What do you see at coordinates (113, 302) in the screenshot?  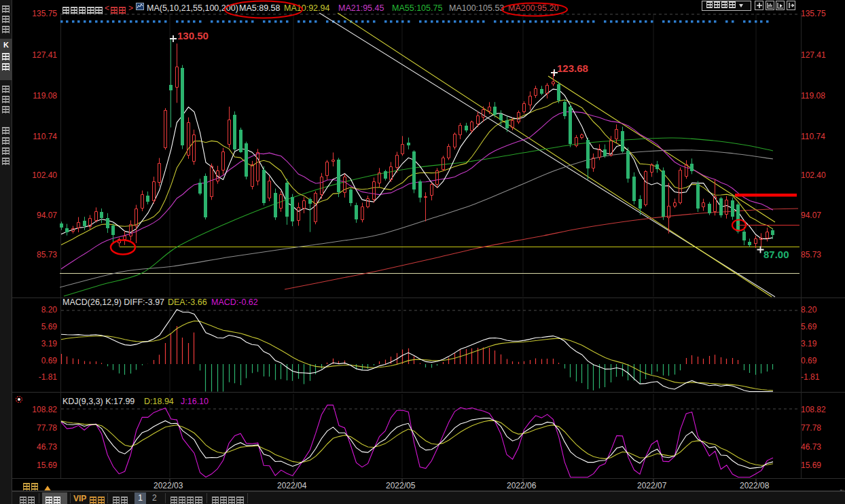 I see `svg-text: MACD(26,12,9) DIFF:-3.97` at bounding box center [113, 302].